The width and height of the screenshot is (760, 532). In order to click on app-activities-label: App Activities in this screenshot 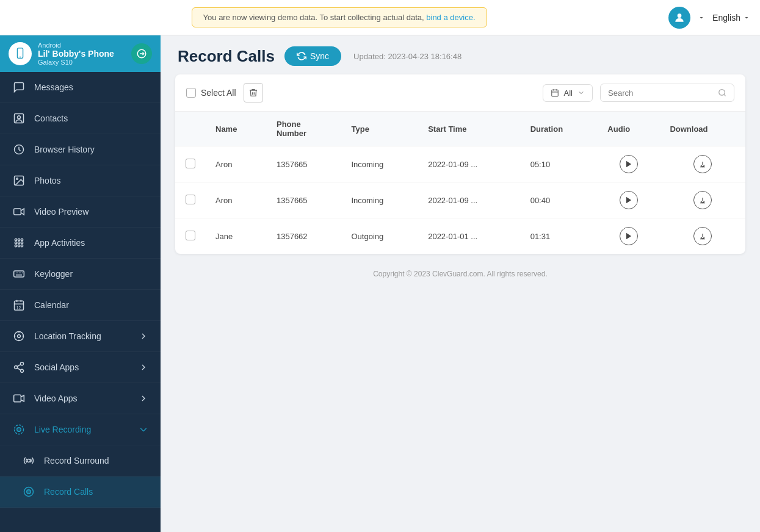, I will do `click(60, 243)`.